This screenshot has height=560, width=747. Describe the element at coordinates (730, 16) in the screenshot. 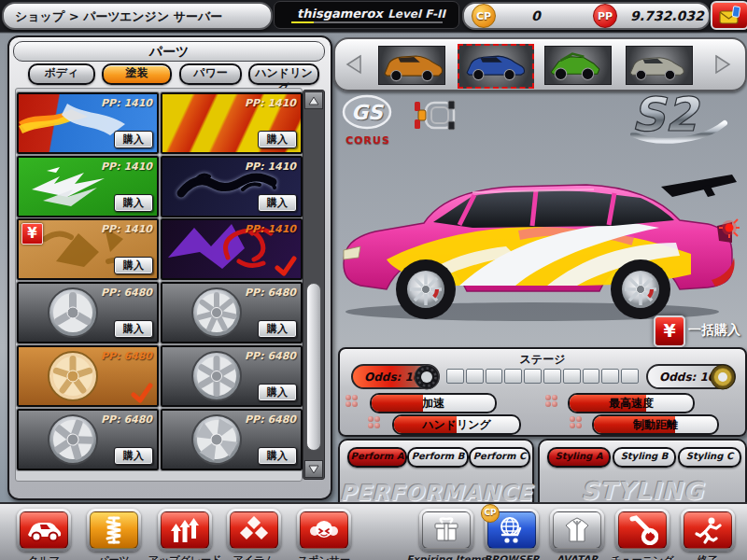

I see `mail-envelope-icon` at that location.